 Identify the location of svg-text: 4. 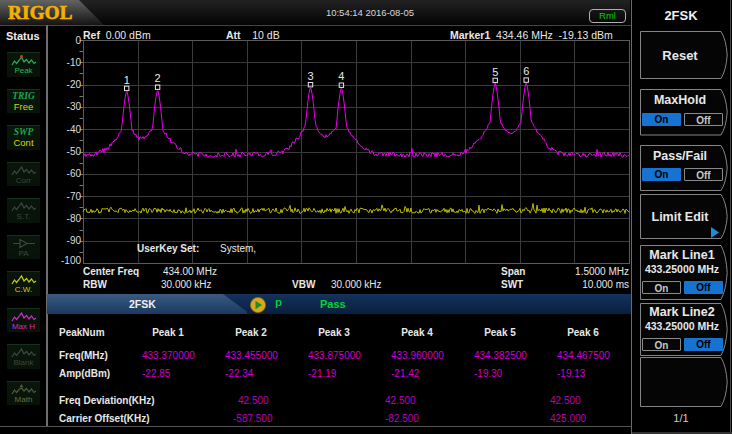
(341, 76).